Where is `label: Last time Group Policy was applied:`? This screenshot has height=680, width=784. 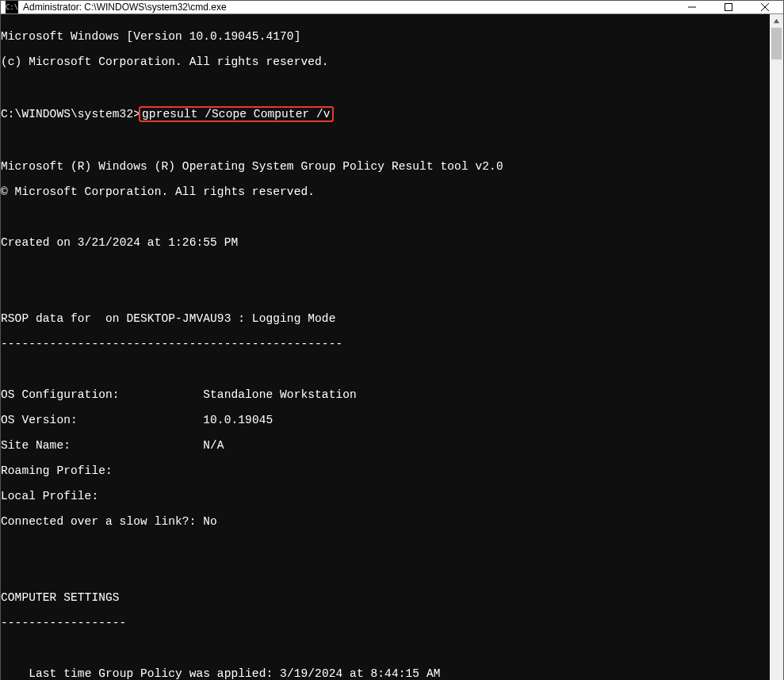 label: Last time Group Policy was applied: is located at coordinates (151, 674).